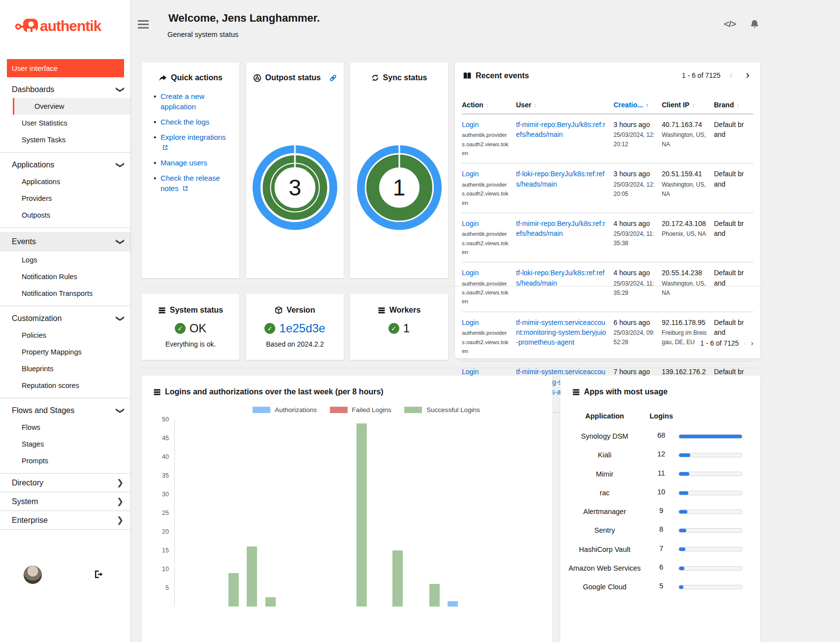 Image resolution: width=840 pixels, height=642 pixels. What do you see at coordinates (65, 520) in the screenshot?
I see `nav-section-enterprise: Enterprise ❯` at bounding box center [65, 520].